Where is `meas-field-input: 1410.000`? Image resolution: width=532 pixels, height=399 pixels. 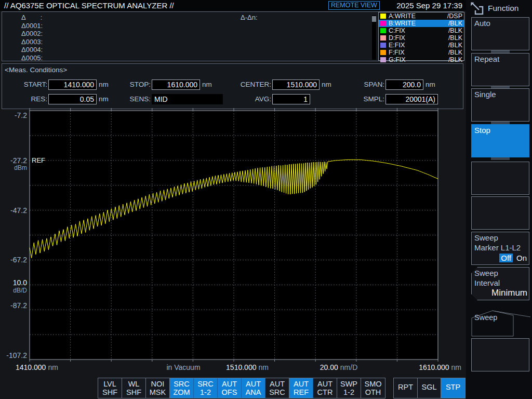
meas-field-input: 1410.000 is located at coordinates (73, 85).